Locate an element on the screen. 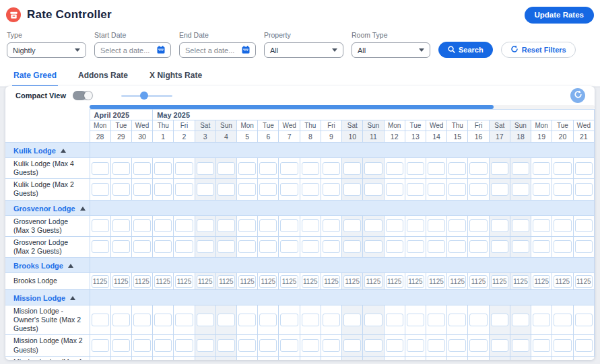 Image resolution: width=600 pixels, height=364 pixels. tab-addons-rate: Addons Rate is located at coordinates (103, 77).